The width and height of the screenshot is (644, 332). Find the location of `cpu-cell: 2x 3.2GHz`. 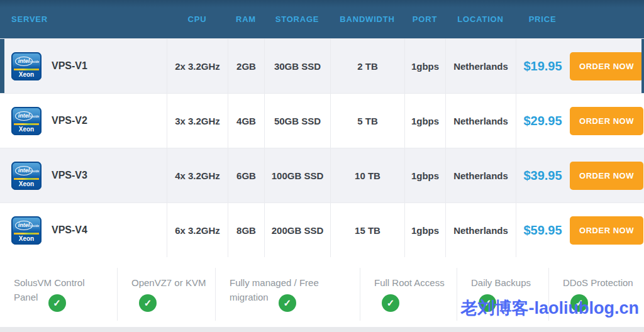

cpu-cell: 2x 3.2GHz is located at coordinates (197, 66).